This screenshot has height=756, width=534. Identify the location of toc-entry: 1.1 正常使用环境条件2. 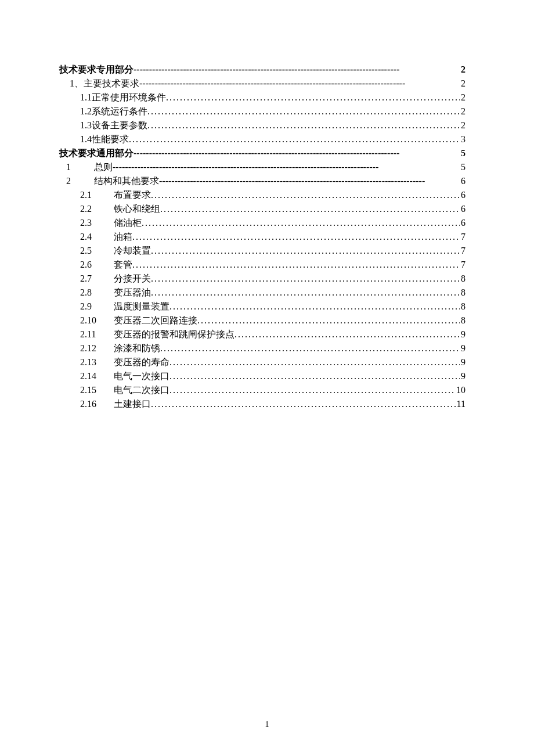
(262, 98).